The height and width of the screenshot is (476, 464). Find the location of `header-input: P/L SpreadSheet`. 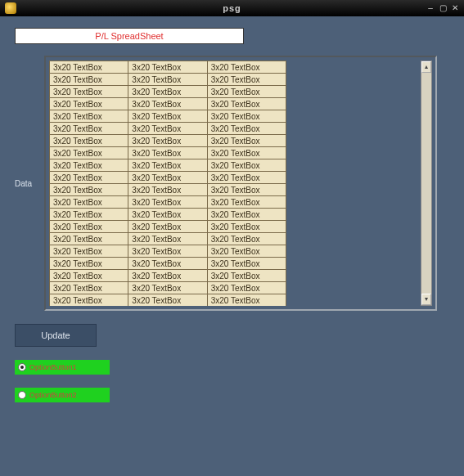

header-input: P/L SpreadSheet is located at coordinates (129, 36).